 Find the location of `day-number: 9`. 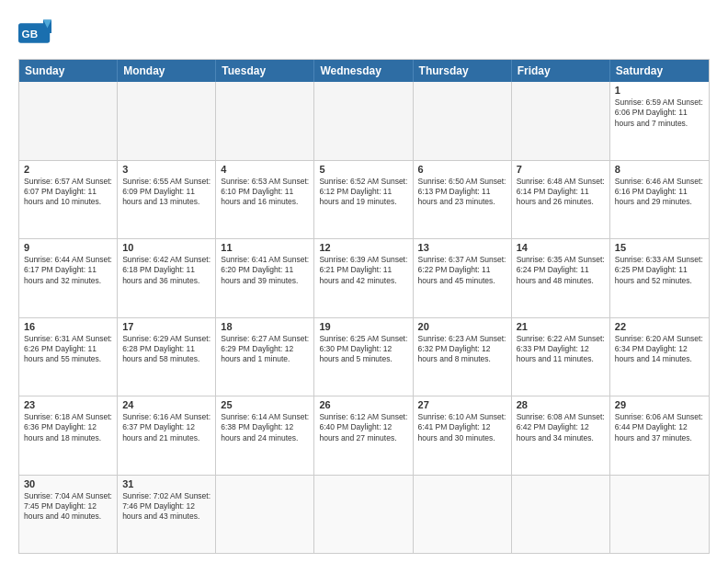

day-number: 9 is located at coordinates (68, 247).